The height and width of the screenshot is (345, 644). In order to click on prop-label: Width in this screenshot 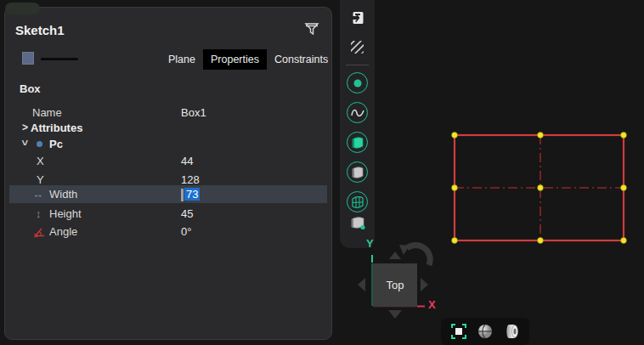, I will do `click(63, 194)`.